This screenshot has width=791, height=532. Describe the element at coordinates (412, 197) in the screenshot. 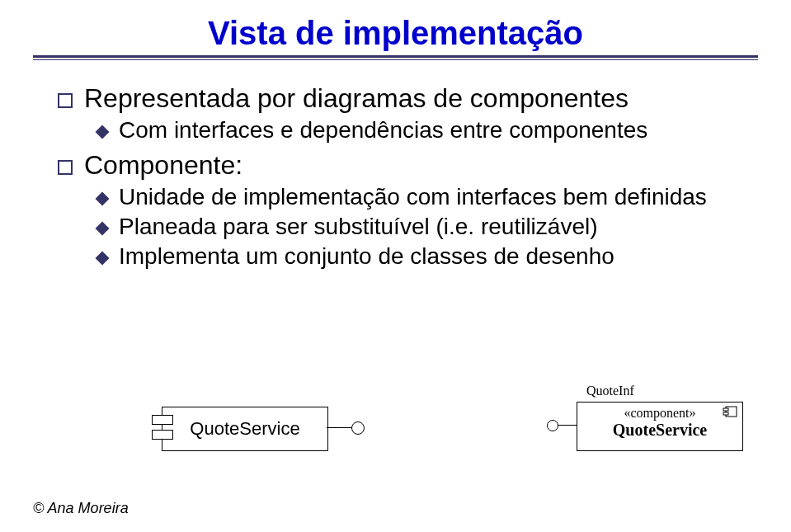

I see `bullet-text: Unidade de implementação com interfaces …` at that location.